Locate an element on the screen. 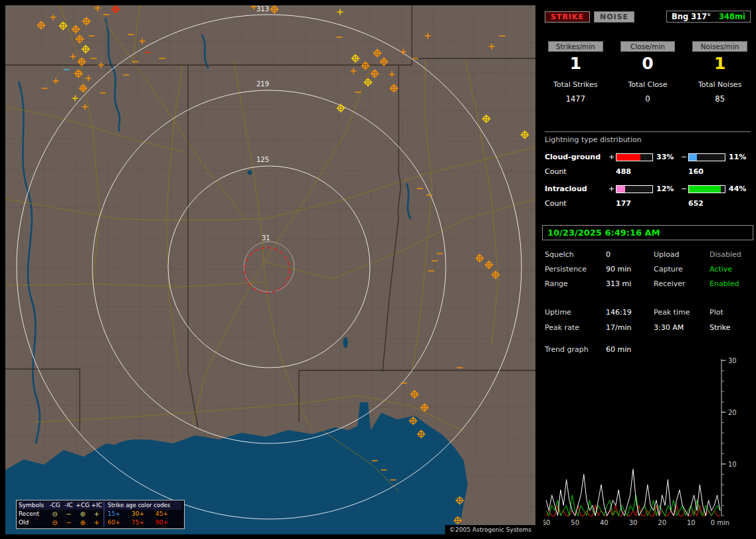  trend-graph-header: Trend graph 60 min is located at coordinates (648, 349).